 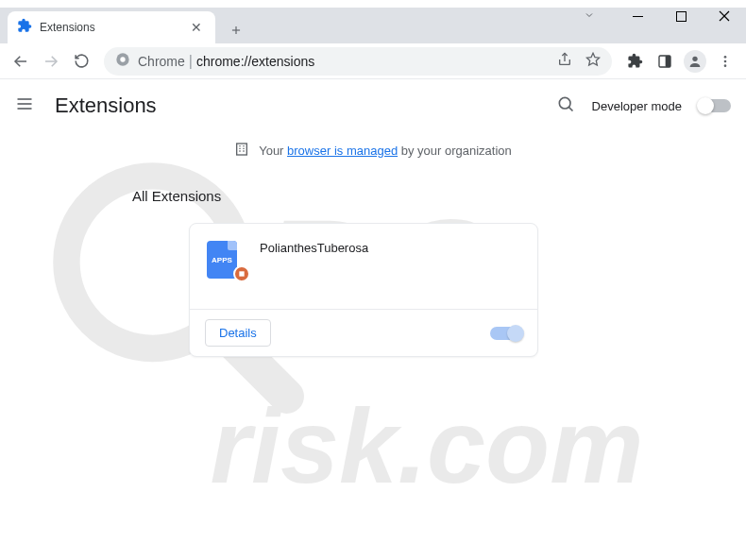 What do you see at coordinates (695, 61) in the screenshot?
I see `profile-avatar` at bounding box center [695, 61].